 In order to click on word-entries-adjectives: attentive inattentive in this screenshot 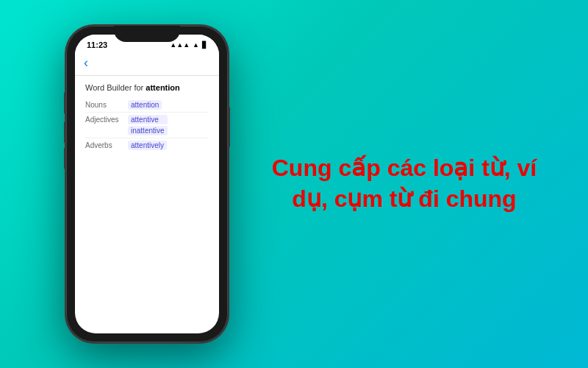, I will do `click(148, 125)`.